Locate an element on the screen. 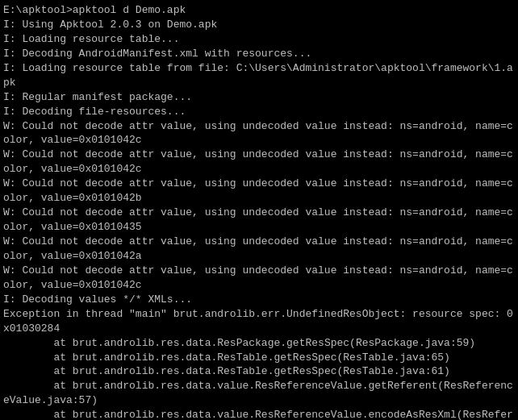 This screenshot has height=420, width=518. terminal-line: at brut.androlib.res.data.ResPackage.get… is located at coordinates (259, 343).